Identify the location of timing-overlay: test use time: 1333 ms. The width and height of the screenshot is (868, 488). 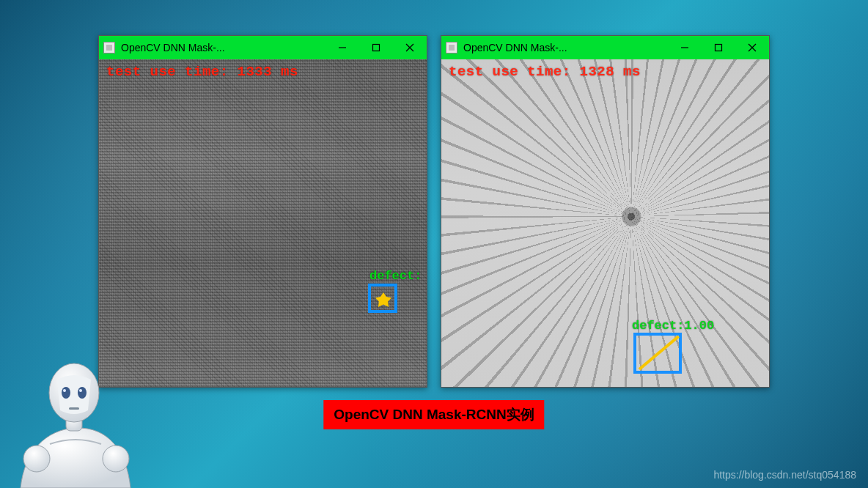
(202, 72).